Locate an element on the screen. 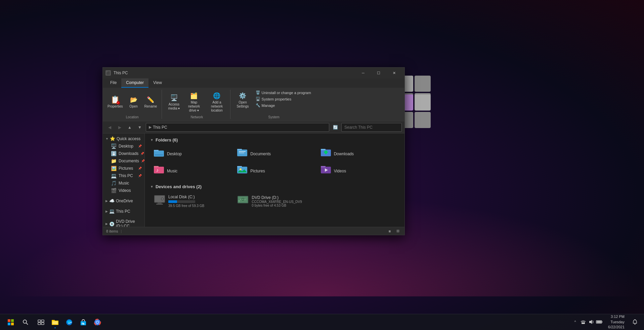 The height and width of the screenshot is (330, 644). properties-button: 📋 ✓ Properties is located at coordinates (115, 102).